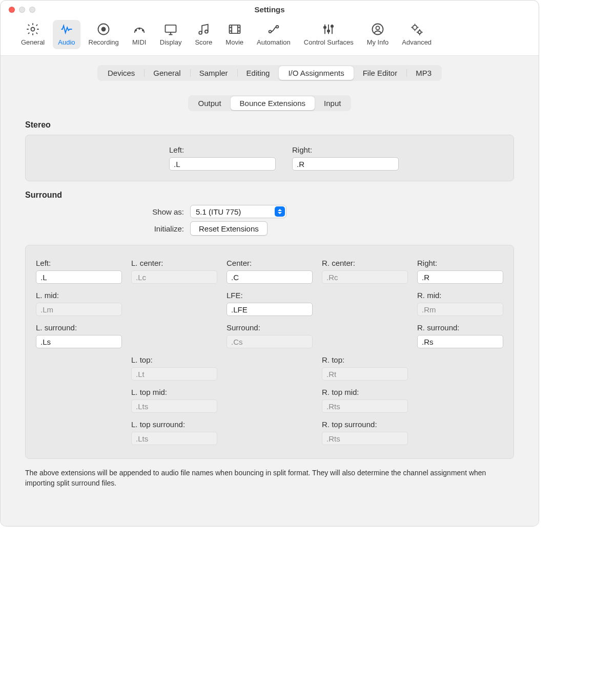 The width and height of the screenshot is (616, 673). I want to click on footnote: The above extensions will be appended to…, so click(270, 478).